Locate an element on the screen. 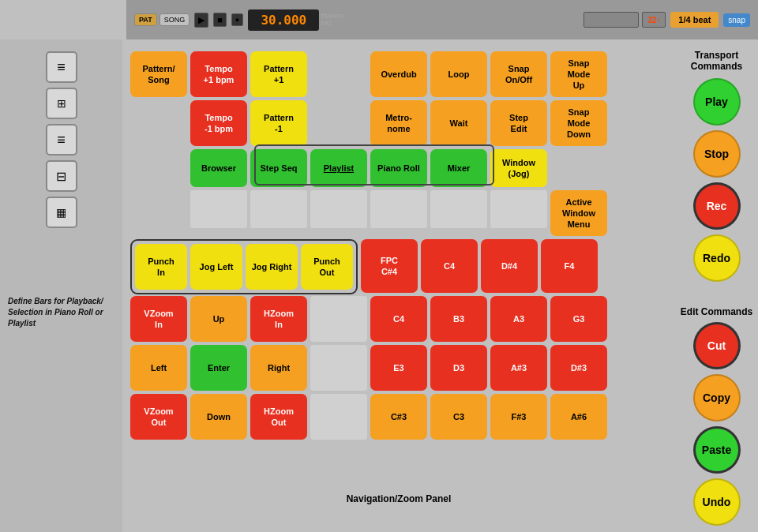 The height and width of the screenshot is (532, 758). overdub-btn: Overdub is located at coordinates (399, 74).